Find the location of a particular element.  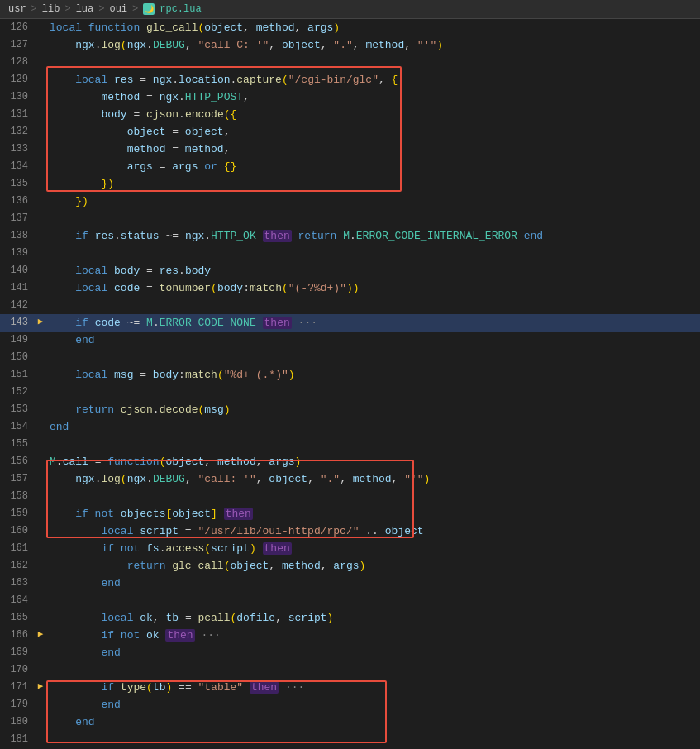

path-lua: lua is located at coordinates (85, 9).